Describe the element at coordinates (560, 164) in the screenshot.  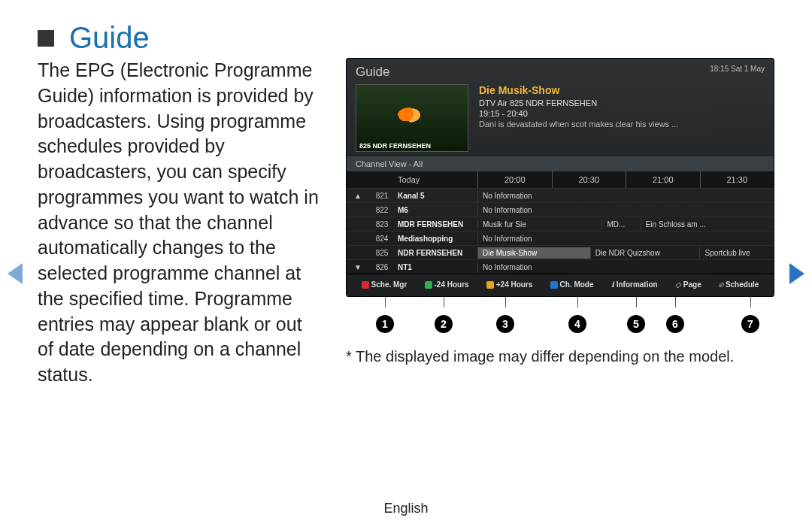
I see `channel-view-filter: Channel View - All` at that location.